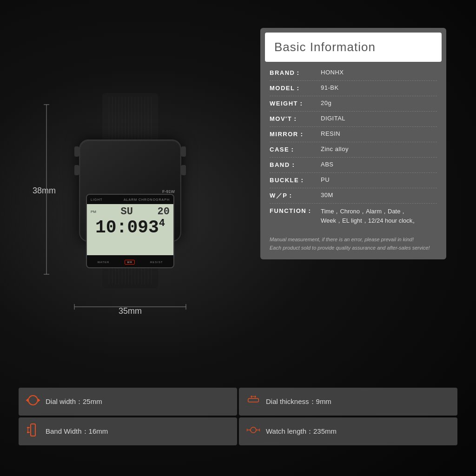  What do you see at coordinates (295, 150) in the screenshot?
I see `info-key-5: CASE：` at bounding box center [295, 150].